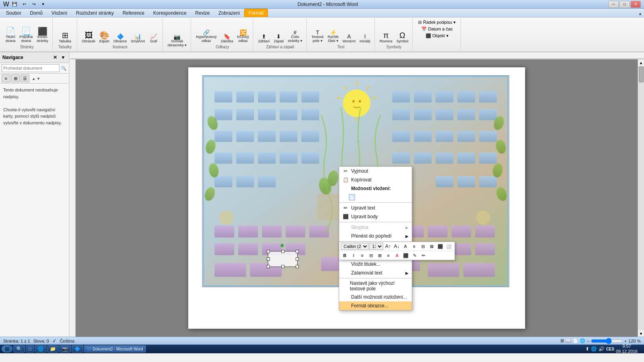  What do you see at coordinates (89, 37) in the screenshot?
I see `ribbon-btn-obrazek: 🖼 Obrázek` at bounding box center [89, 37].